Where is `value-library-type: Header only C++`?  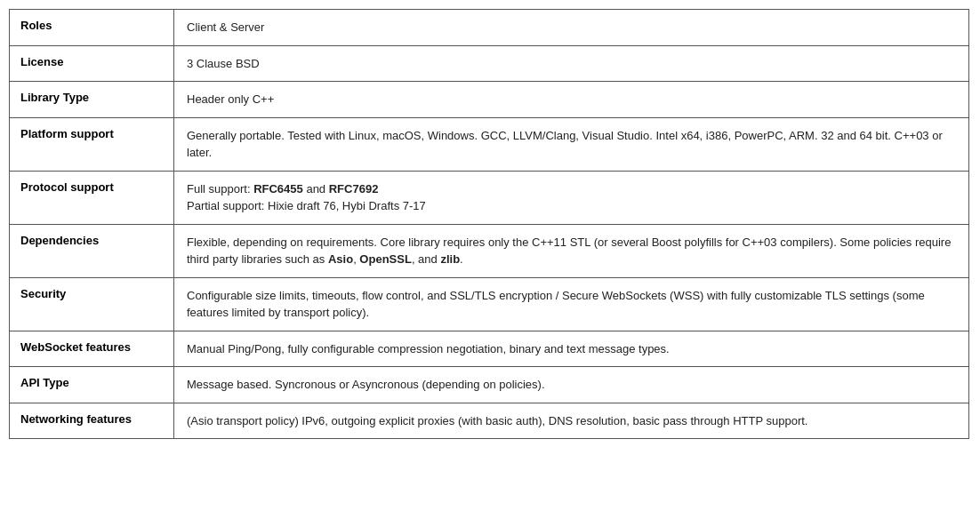
value-library-type: Header only C++ is located at coordinates (571, 100).